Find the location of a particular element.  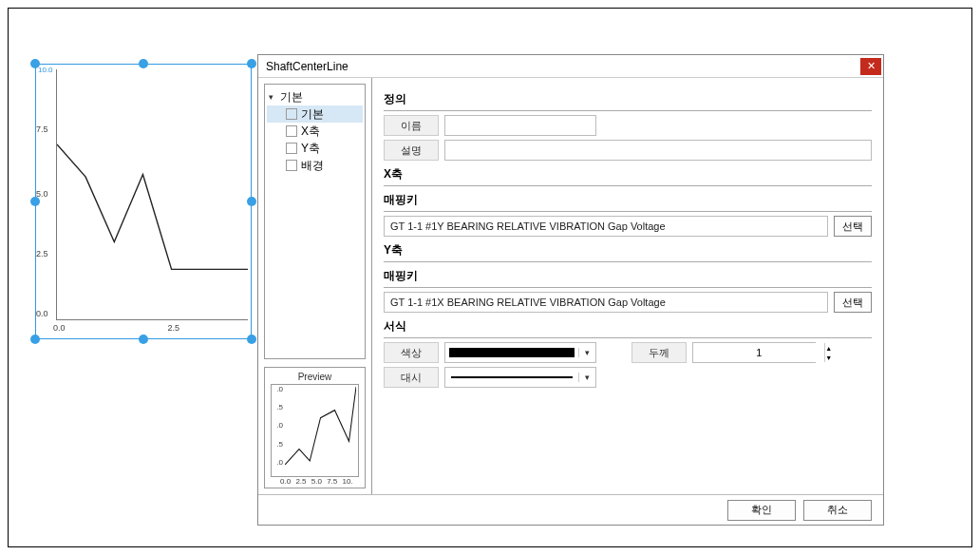

dialog-footer: 확인 취소 is located at coordinates (571, 509).